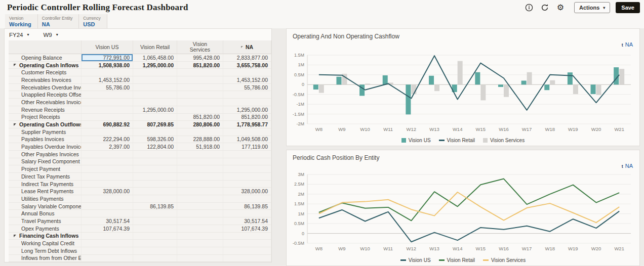  I want to click on row-label: Financing Cash Inflows, so click(45, 237).